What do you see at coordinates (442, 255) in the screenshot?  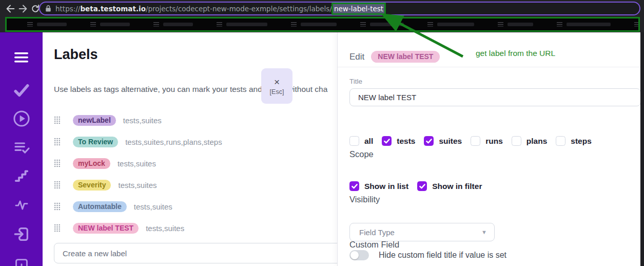 I see `toggle-label: Hide custom field title if value is set` at bounding box center [442, 255].